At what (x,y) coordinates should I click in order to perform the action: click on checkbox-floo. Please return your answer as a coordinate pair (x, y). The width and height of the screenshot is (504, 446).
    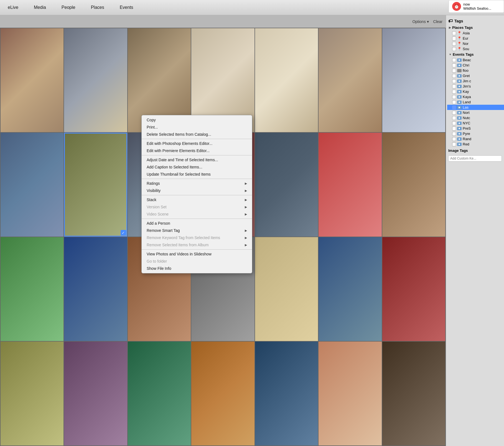
    Looking at the image, I should click on (454, 71).